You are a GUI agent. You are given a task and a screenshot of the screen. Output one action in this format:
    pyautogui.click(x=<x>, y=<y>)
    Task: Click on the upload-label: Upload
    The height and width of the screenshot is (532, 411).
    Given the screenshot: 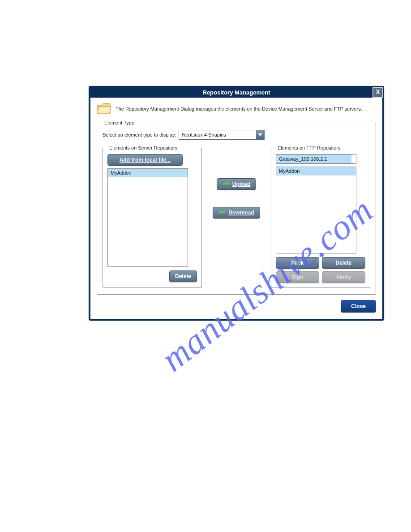 What is the action you would take?
    pyautogui.click(x=242, y=184)
    